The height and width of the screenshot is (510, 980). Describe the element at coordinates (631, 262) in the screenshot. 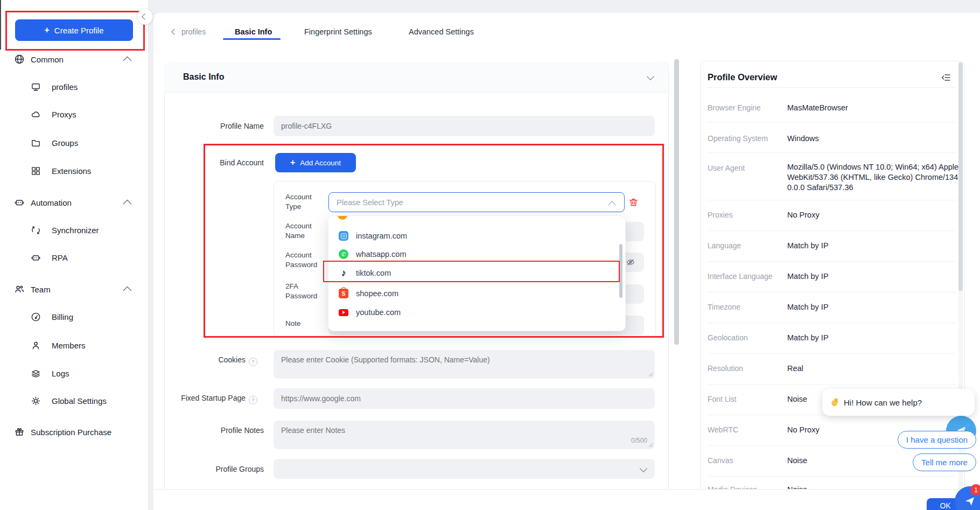

I see `eye-off-icon` at that location.